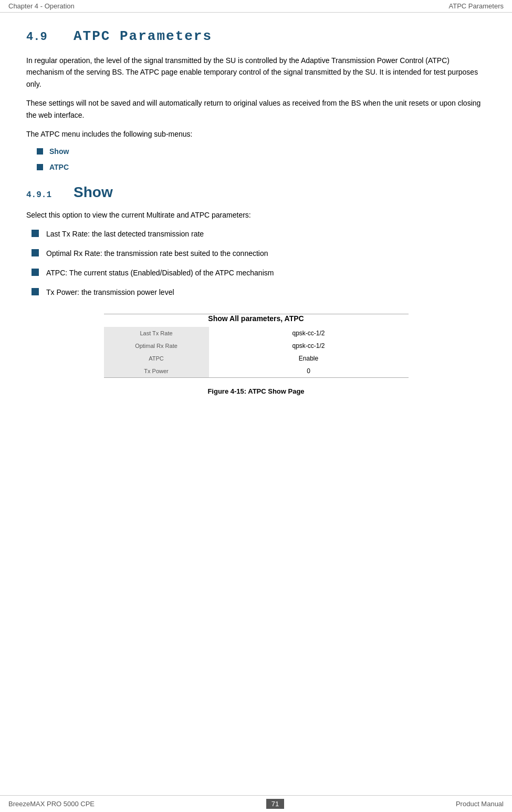  Describe the element at coordinates (262, 167) in the screenshot. I see `list-item: ATPC` at that location.